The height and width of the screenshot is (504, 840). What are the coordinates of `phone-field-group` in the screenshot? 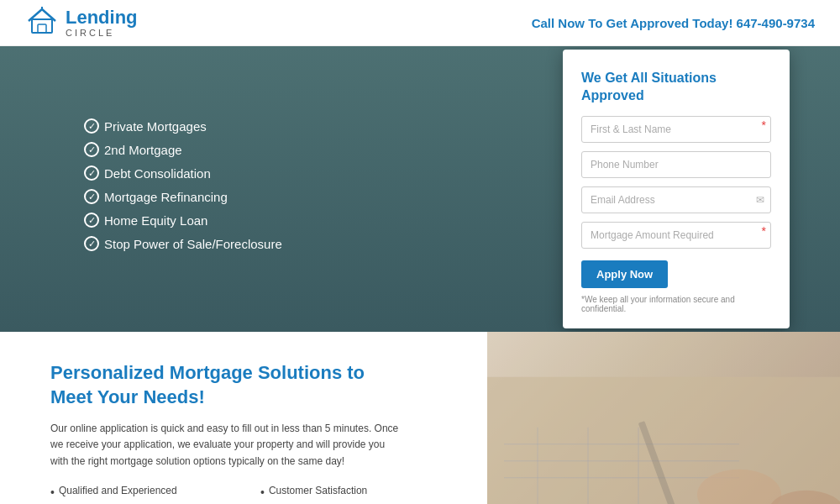 It's located at (676, 165).